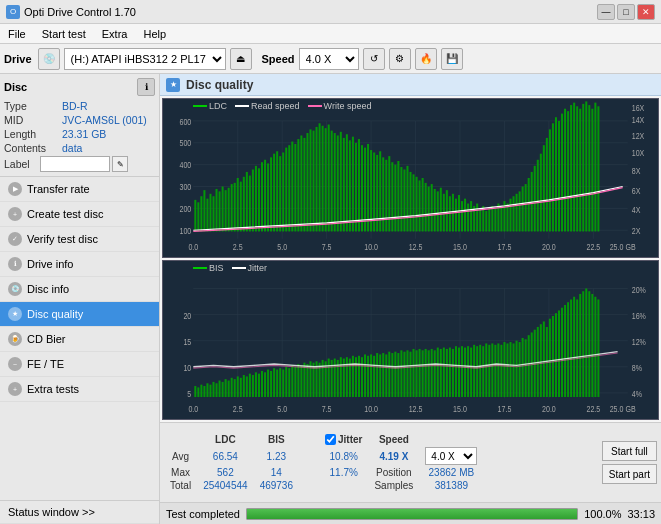 This screenshot has width=661, height=524. I want to click on sidebar-item-fe-te: ~ FE / TE, so click(80, 364).